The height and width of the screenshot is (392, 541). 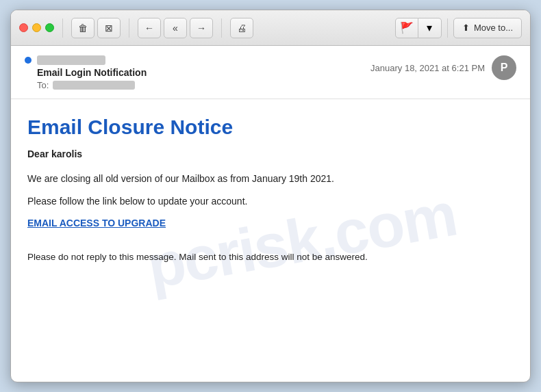 I want to click on archive-button: ⊠, so click(x=109, y=28).